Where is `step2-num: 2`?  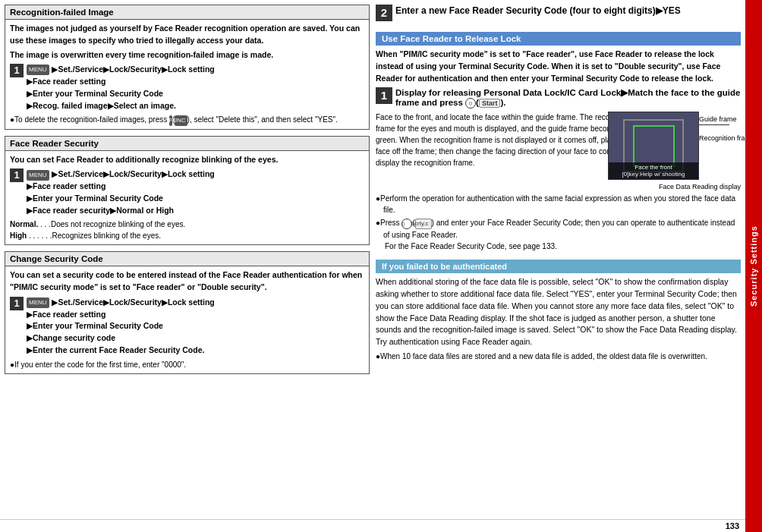
step2-num: 2 is located at coordinates (384, 13).